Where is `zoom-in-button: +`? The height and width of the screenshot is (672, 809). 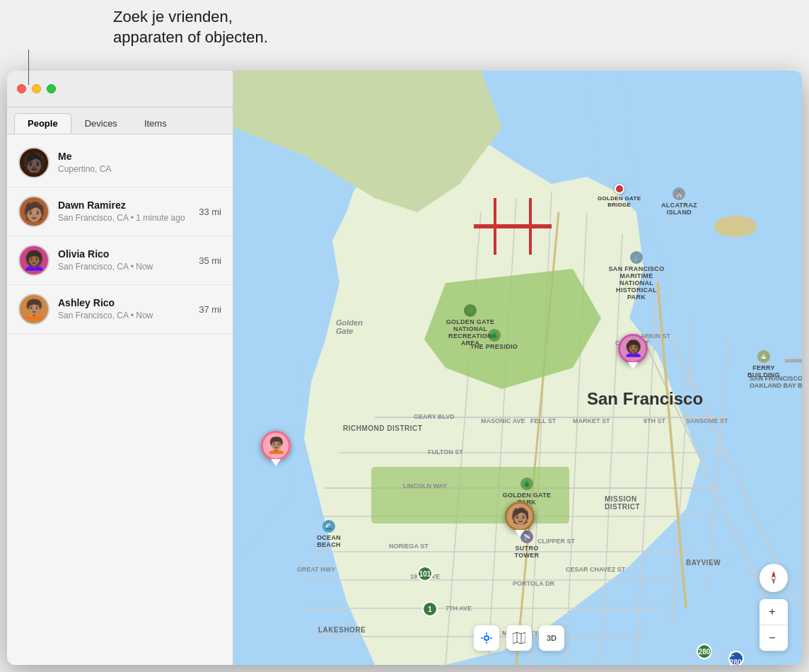 zoom-in-button: + is located at coordinates (772, 612).